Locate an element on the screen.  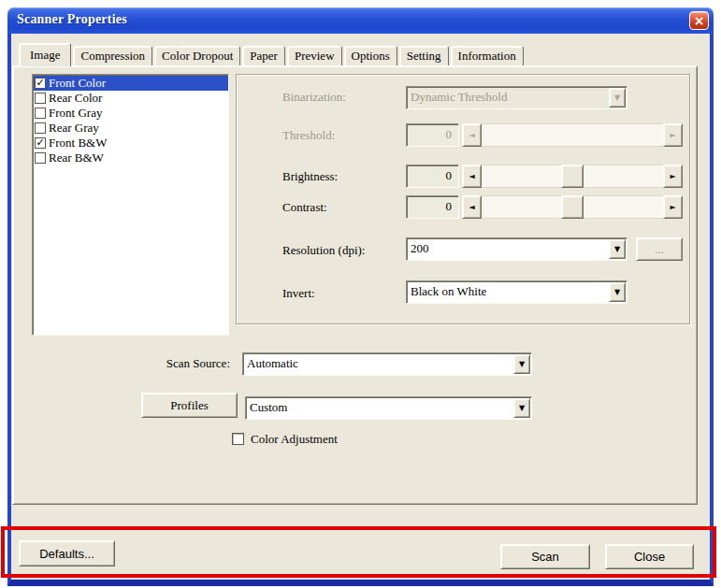
contrast-scrollbar: ◄ ► is located at coordinates (572, 208).